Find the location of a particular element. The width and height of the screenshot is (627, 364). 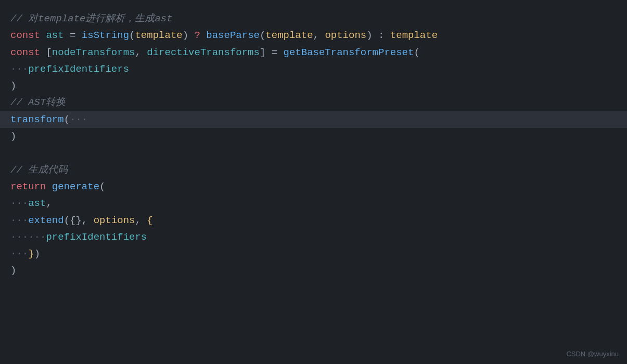

paren1: ( is located at coordinates (132, 35).